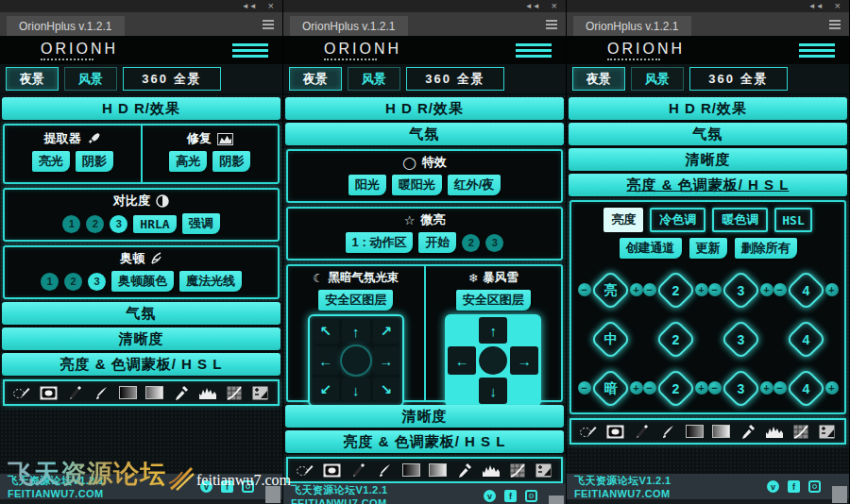 This screenshot has width=850, height=504. Describe the element at coordinates (94, 161) in the screenshot. I see `shadow-button: 阴影` at that location.